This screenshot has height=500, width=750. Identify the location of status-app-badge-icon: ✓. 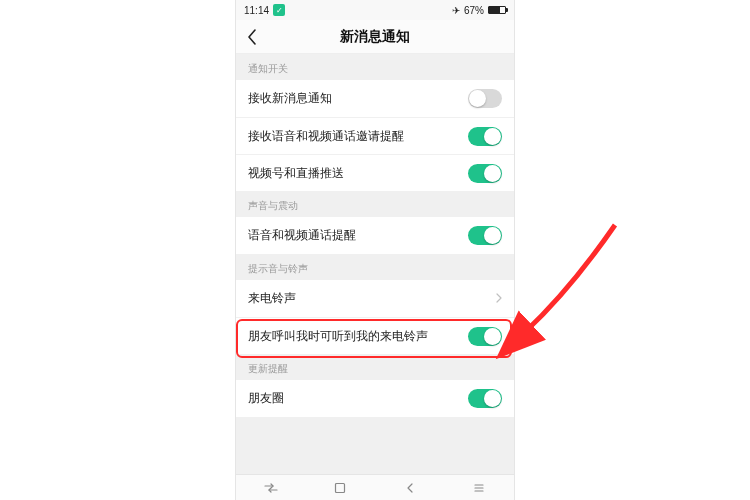
(279, 10).